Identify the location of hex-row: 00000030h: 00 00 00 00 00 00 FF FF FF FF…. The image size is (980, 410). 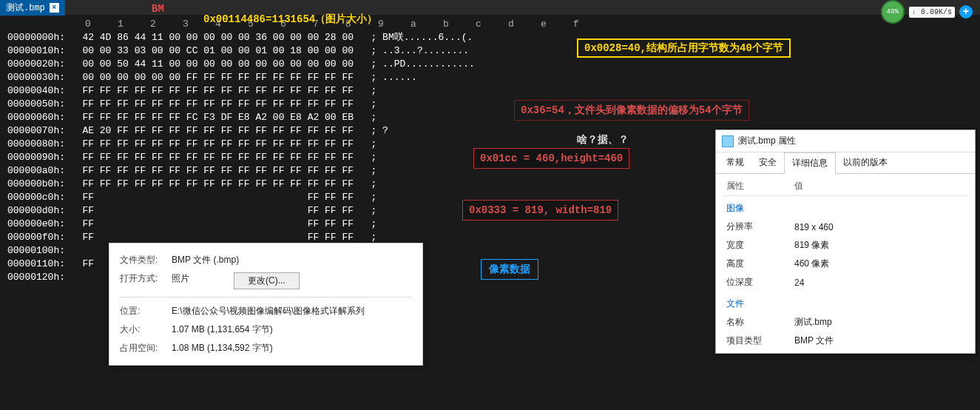
(490, 78).